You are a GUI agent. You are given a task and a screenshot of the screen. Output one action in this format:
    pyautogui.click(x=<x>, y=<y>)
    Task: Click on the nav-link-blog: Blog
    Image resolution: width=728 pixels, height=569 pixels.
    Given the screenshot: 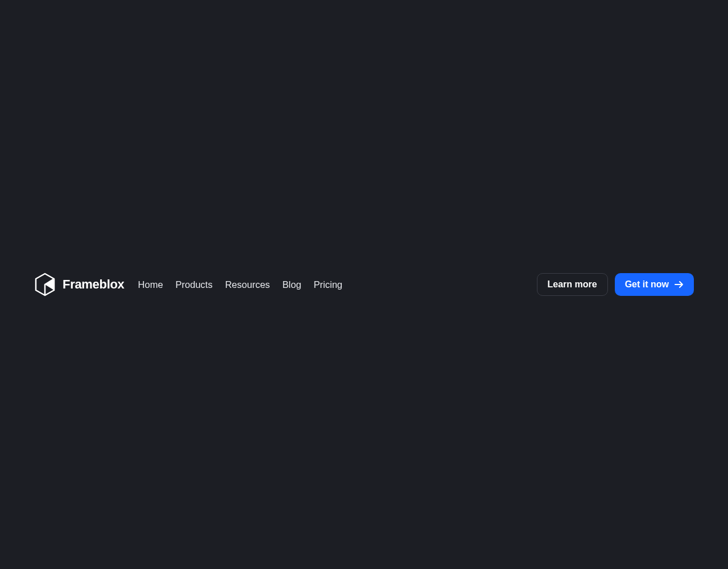 What is the action you would take?
    pyautogui.click(x=292, y=284)
    